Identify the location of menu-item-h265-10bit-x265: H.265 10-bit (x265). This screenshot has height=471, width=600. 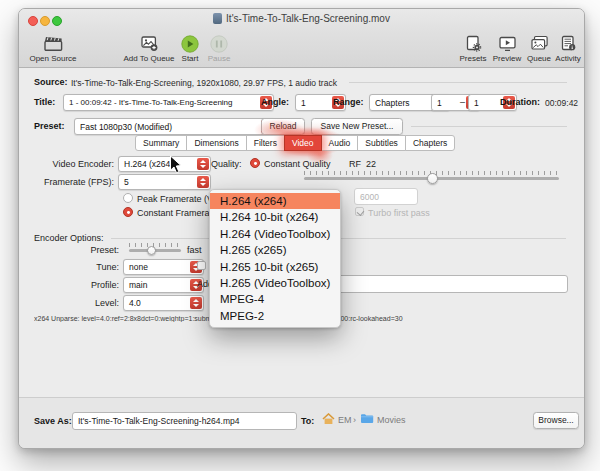
(275, 267).